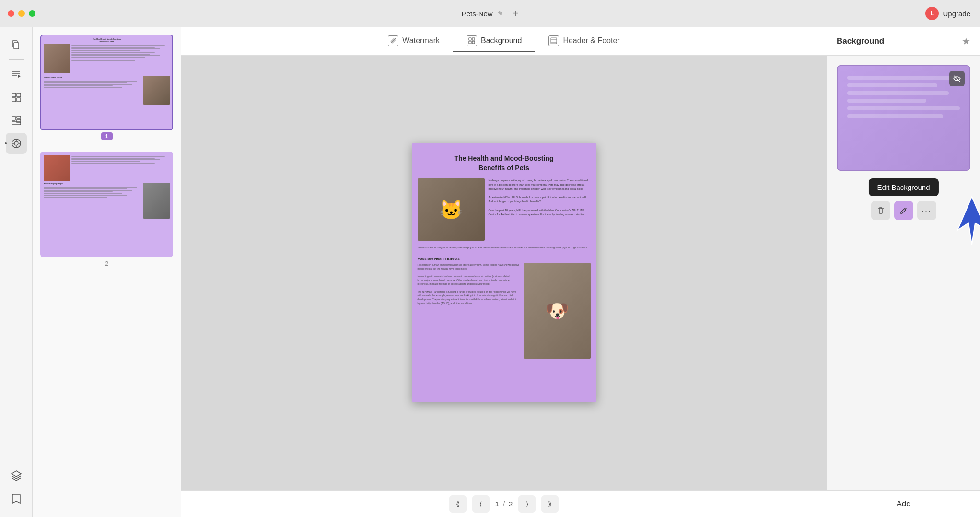 This screenshot has width=980, height=517. I want to click on background-tab-label: Background, so click(502, 41).